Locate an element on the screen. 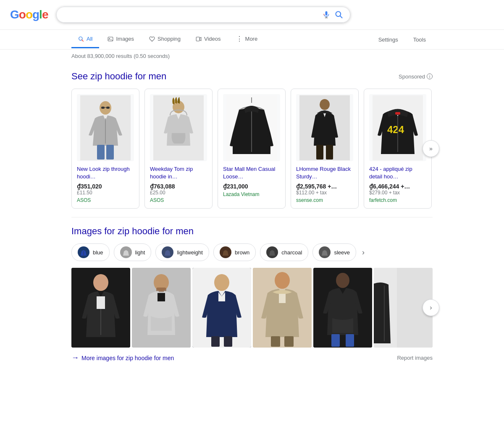 This screenshot has width=504, height=442. chip-hoodie-light is located at coordinates (126, 252).